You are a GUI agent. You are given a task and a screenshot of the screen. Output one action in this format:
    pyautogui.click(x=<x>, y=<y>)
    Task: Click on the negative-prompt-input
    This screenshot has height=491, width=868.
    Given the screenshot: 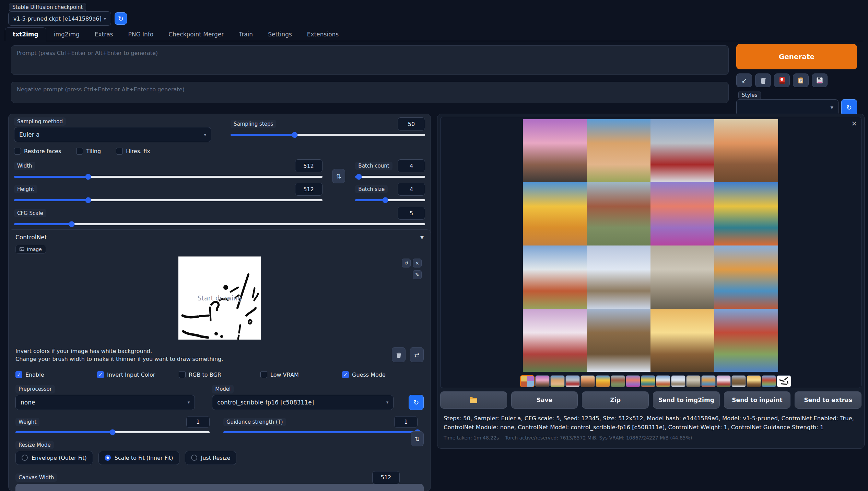 What is the action you would take?
    pyautogui.click(x=370, y=92)
    